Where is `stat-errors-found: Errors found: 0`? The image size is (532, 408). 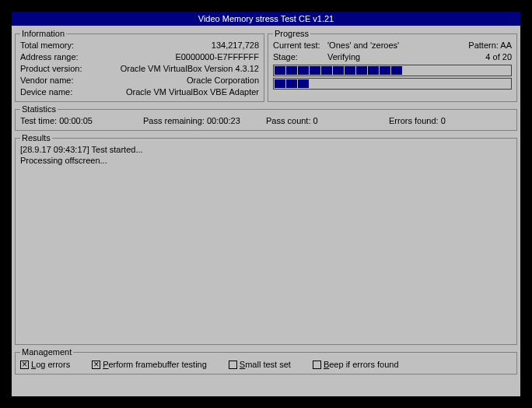 stat-errors-found: Errors found: 0 is located at coordinates (450, 121).